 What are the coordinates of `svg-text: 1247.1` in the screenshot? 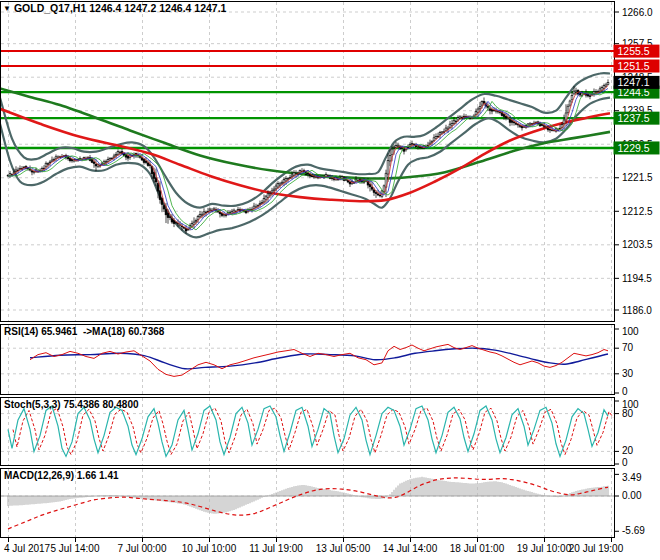 It's located at (634, 82).